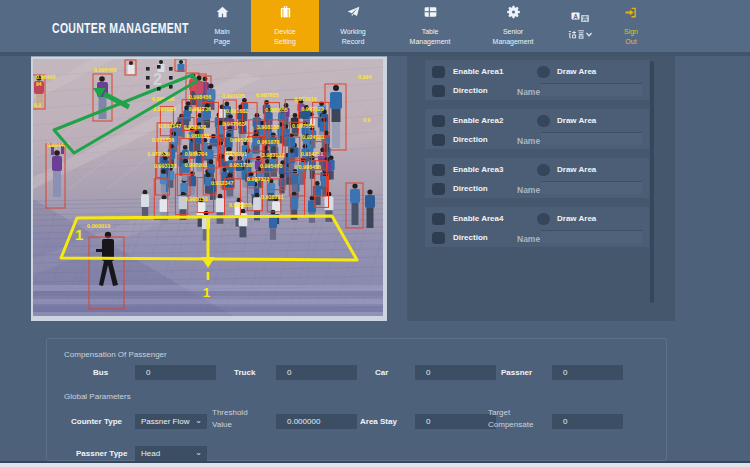  What do you see at coordinates (158, 80) in the screenshot?
I see `svg-text: 2` at bounding box center [158, 80].